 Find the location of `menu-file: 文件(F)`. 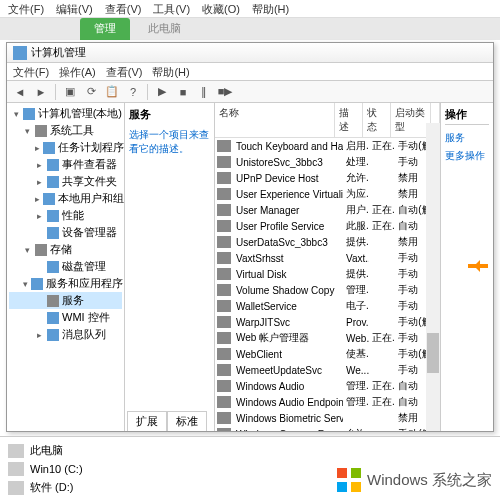

menu-file: 文件(F) is located at coordinates (26, 8).